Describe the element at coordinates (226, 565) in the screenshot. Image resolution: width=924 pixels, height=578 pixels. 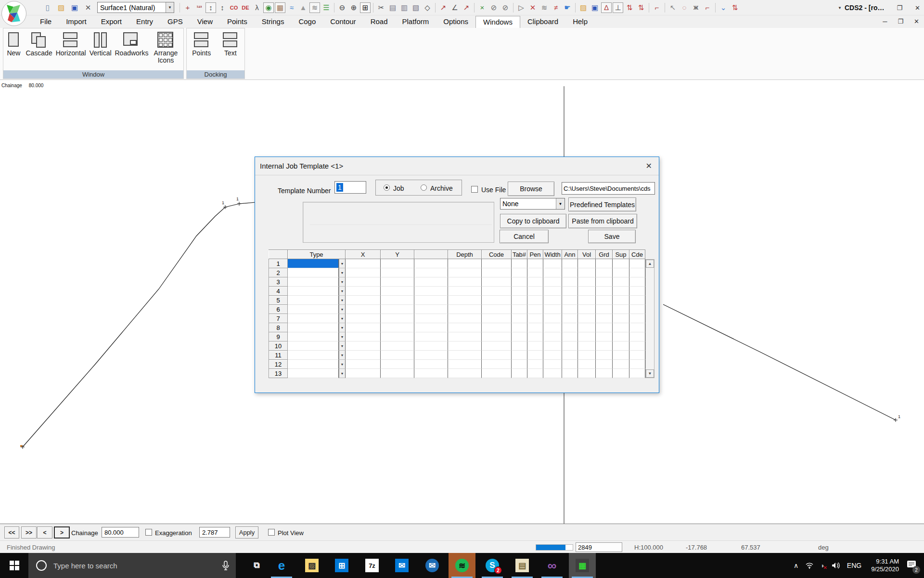
I see `microphone-icon` at that location.